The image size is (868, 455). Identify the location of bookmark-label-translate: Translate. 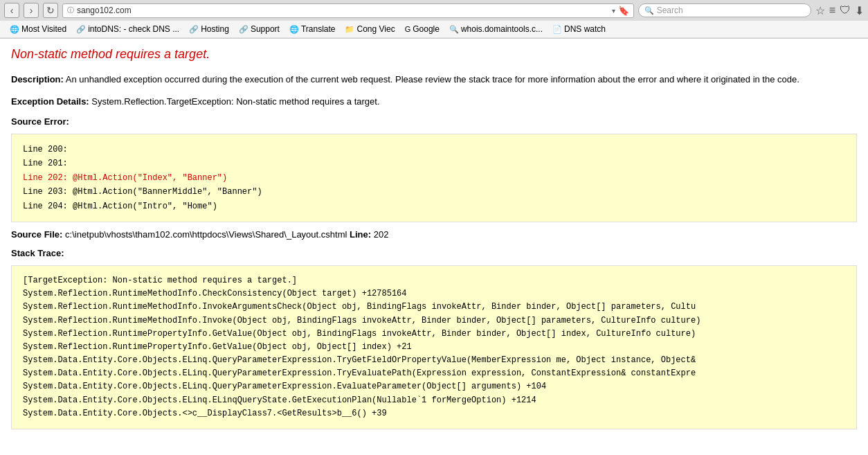
(318, 29).